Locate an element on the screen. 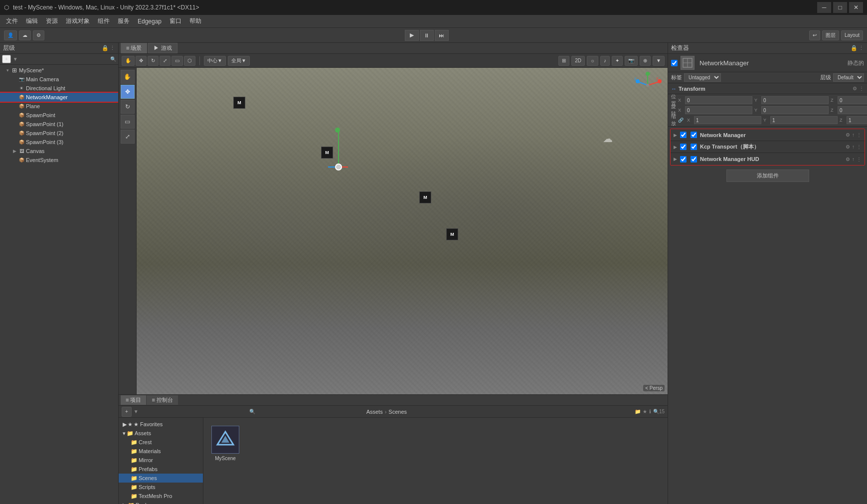  rotate-tool: ↻ is located at coordinates (153, 61).